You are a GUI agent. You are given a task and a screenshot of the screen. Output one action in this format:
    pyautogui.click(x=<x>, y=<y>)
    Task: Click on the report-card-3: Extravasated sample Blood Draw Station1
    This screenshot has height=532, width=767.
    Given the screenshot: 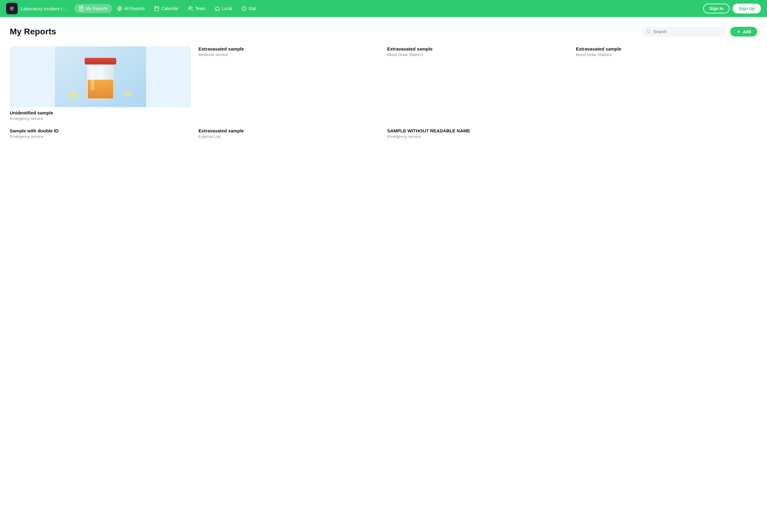 What is the action you would take?
    pyautogui.click(x=478, y=83)
    